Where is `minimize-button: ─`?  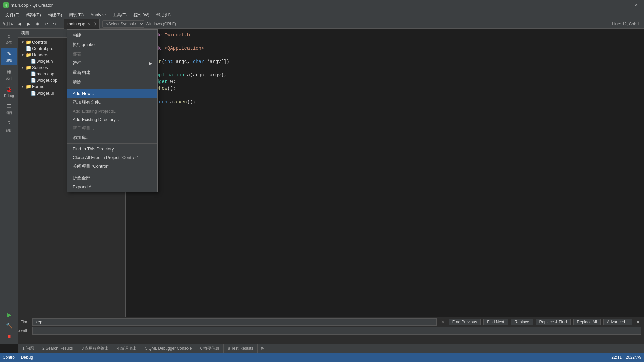
minimize-button: ─ is located at coordinates (605, 5).